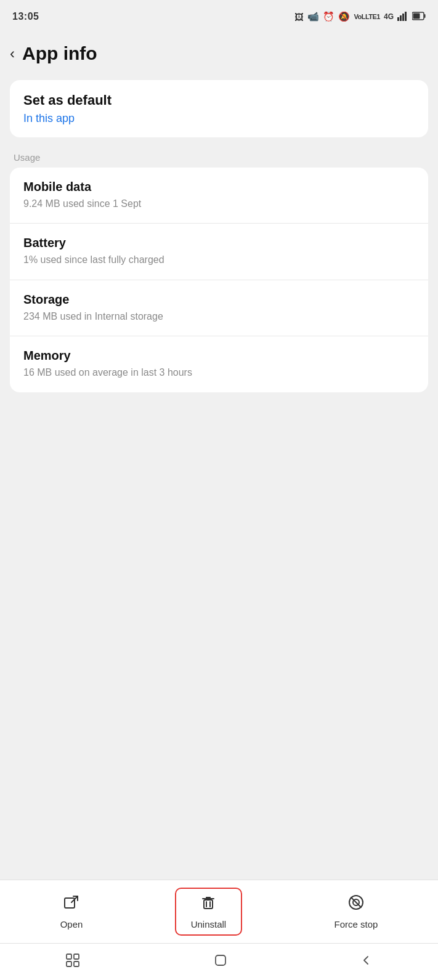 This screenshot has width=438, height=980. Describe the element at coordinates (389, 17) in the screenshot. I see `4g-icon: 4G` at that location.